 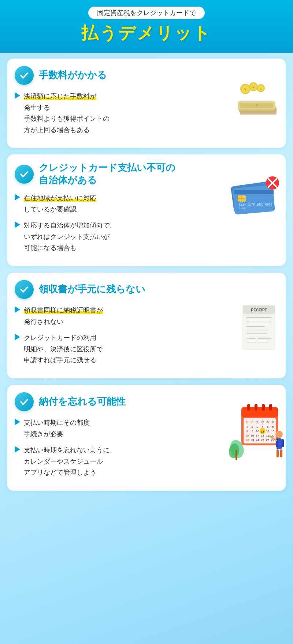 What do you see at coordinates (123, 349) in the screenshot?
I see `bullet-receipt-2: クレジットカードの利用 明細や、決済後に区役所で 申請すれば手元に残せる` at bounding box center [123, 349].